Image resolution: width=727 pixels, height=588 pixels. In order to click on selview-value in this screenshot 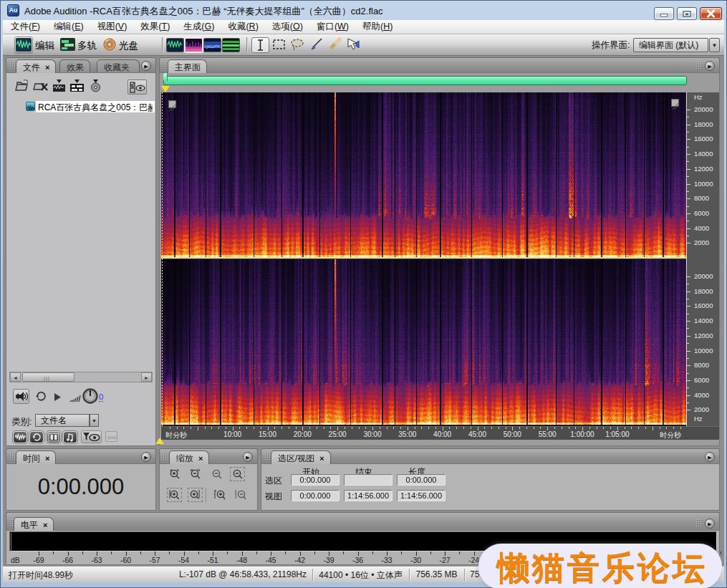, I will do `click(368, 480)`.